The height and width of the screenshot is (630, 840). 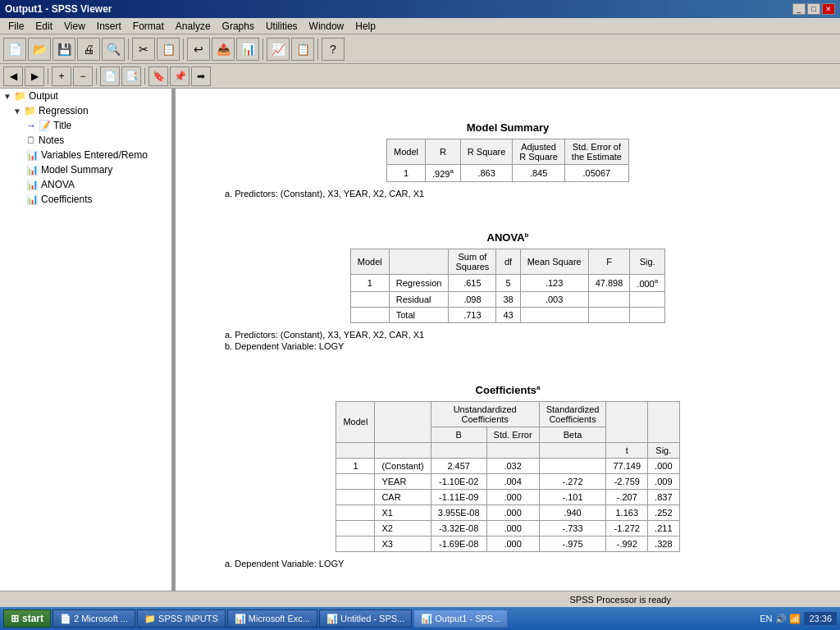 What do you see at coordinates (85, 199) in the screenshot?
I see `tree-coefficients: 📊 Coefficients` at bounding box center [85, 199].